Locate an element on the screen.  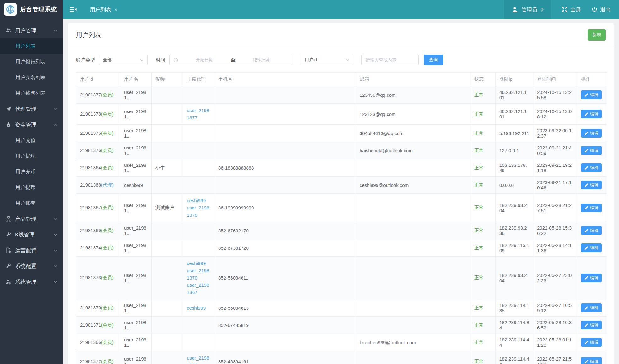
table-row: 21981368(代理)ceshi999ceshi999@outlook.com… is located at coordinates (342, 185).